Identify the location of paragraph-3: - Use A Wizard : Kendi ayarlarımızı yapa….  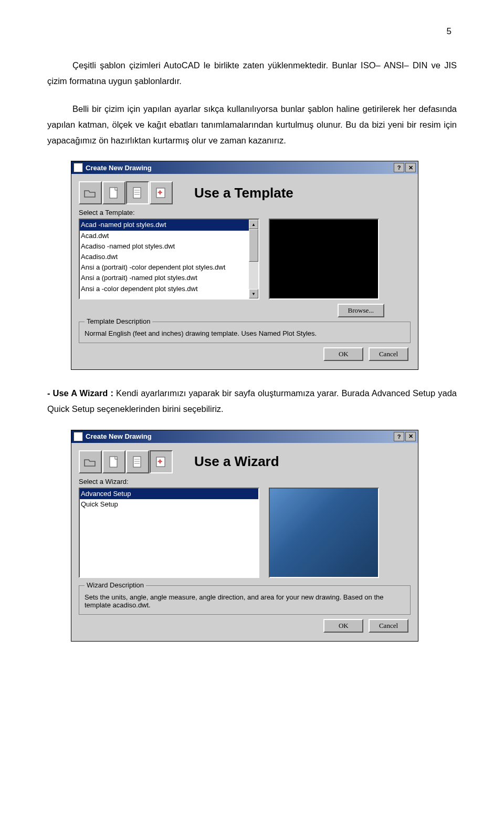
(252, 401).